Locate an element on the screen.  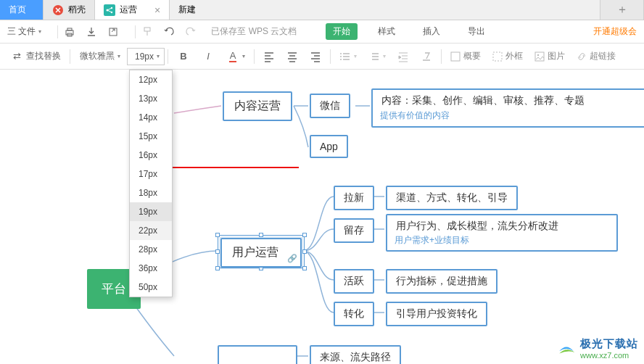
tab-docker-label: 稻壳 is located at coordinates (77, 10).